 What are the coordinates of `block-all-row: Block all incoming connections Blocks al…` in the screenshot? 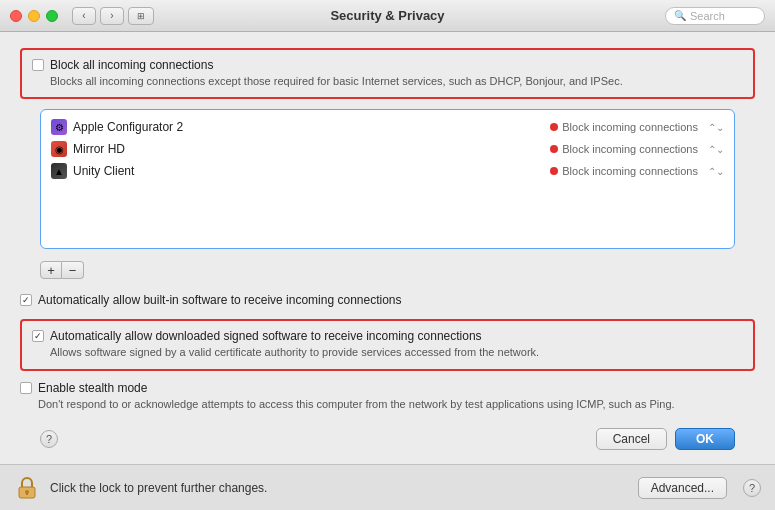 It's located at (388, 74).